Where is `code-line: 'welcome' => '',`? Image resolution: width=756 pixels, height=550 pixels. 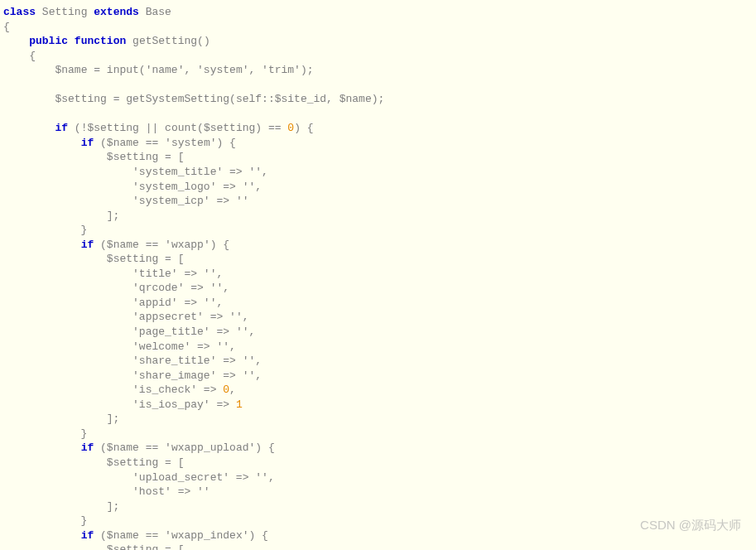 code-line: 'welcome' => '', is located at coordinates (119, 346).